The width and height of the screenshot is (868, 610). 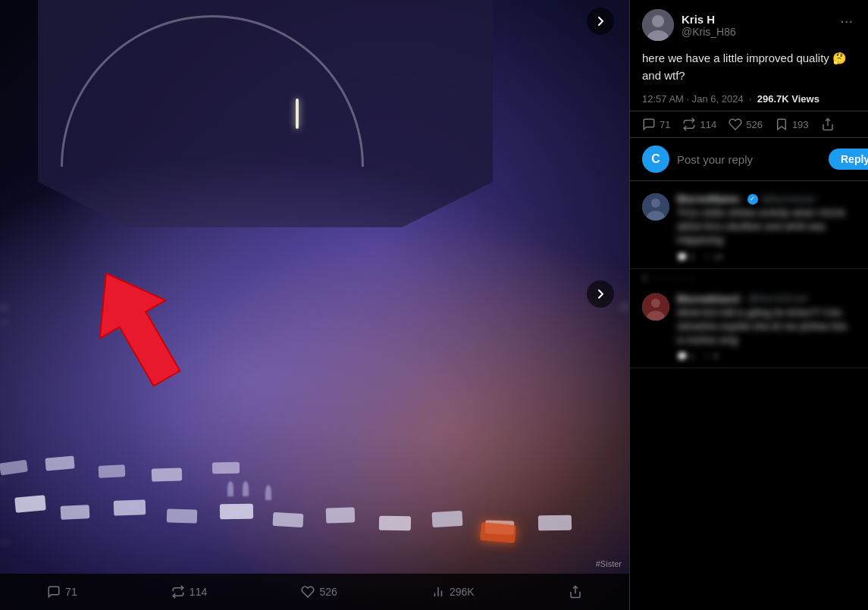 I want to click on comment-header-2: BlurredUser2 · @blurred2user, so click(x=766, y=299).